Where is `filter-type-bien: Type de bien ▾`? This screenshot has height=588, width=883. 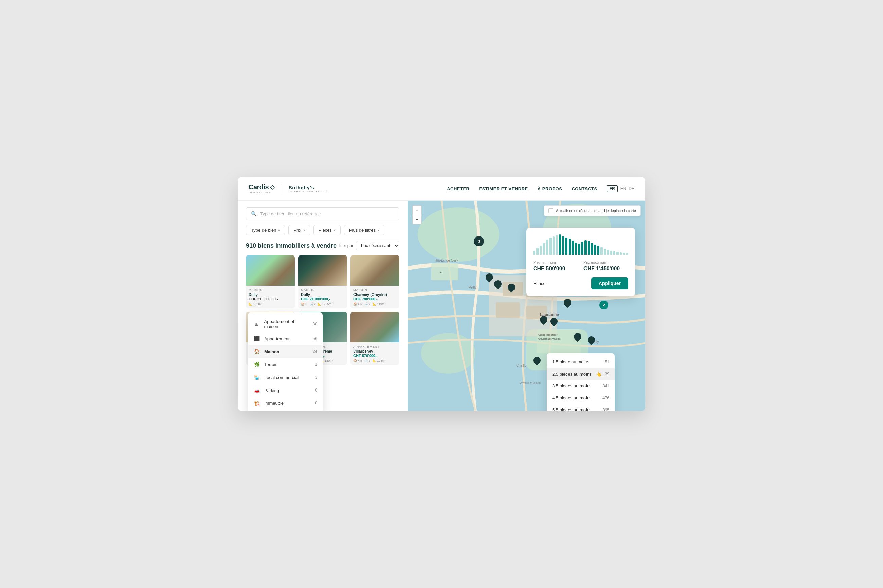
filter-type-bien: Type de bien ▾ is located at coordinates (265, 230).